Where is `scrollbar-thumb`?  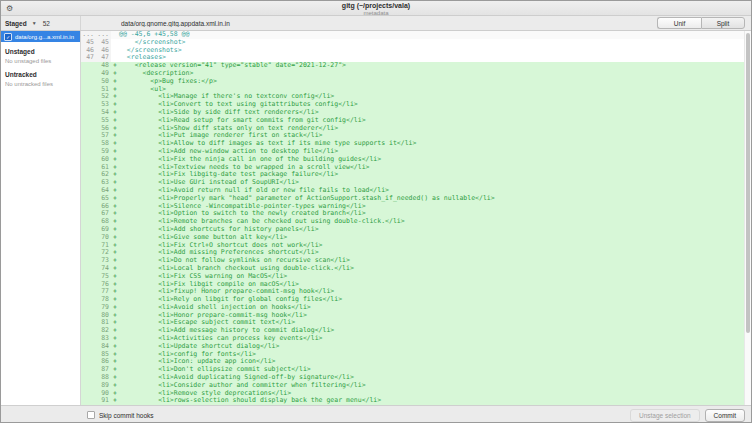
scrollbar-thumb is located at coordinates (748, 183).